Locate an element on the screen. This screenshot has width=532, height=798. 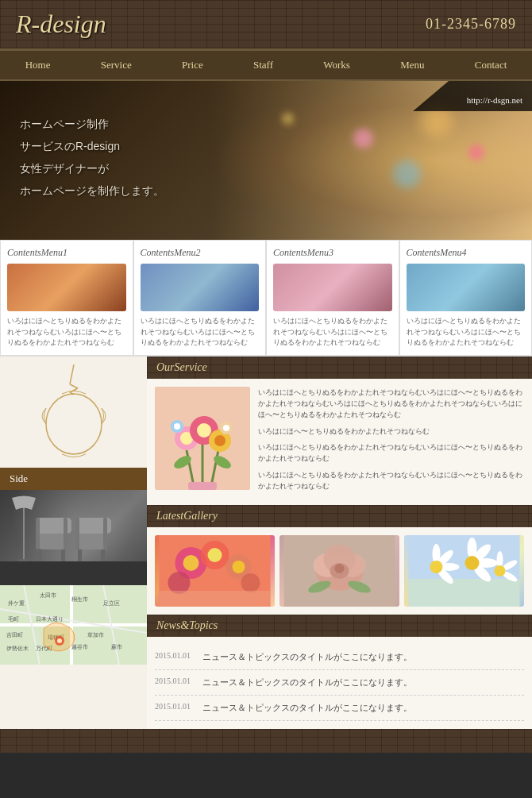
footer is located at coordinates (266, 741).